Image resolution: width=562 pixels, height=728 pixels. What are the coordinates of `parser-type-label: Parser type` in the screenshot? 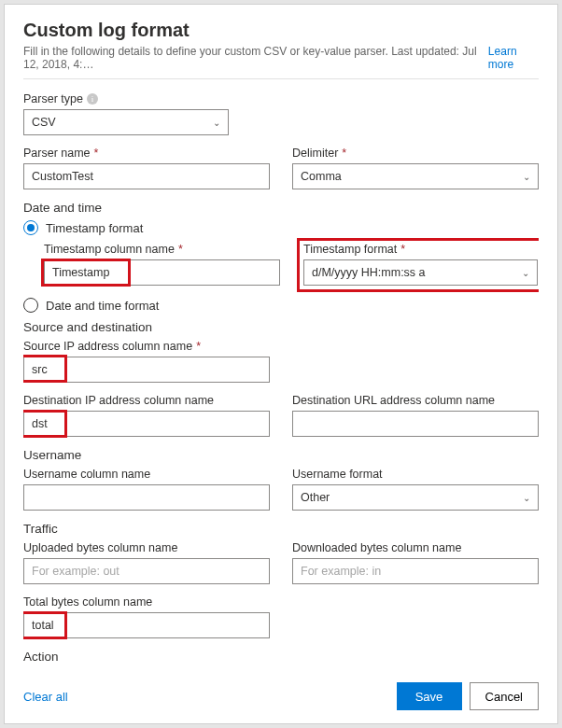 It's located at (53, 99).